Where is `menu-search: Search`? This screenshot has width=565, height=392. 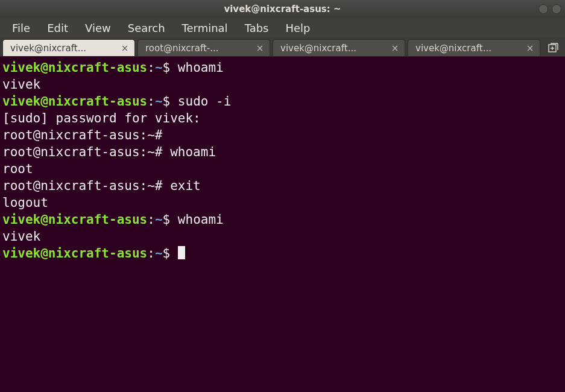 menu-search: Search is located at coordinates (147, 28).